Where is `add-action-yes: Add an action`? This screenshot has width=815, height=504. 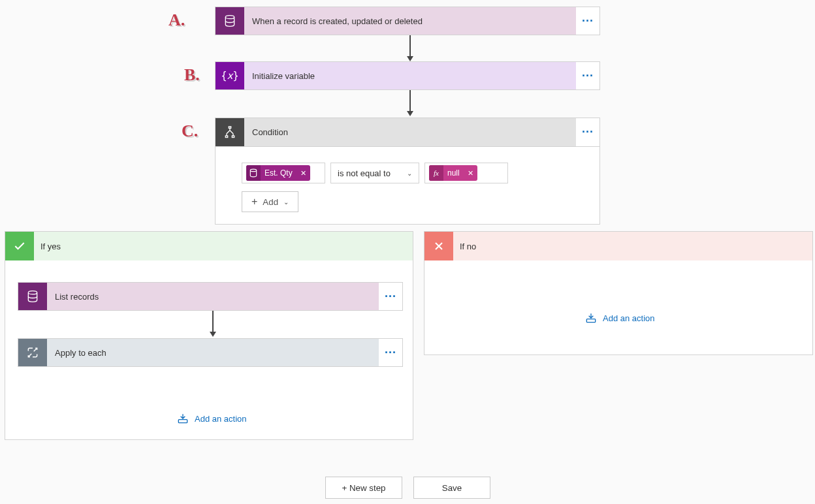
add-action-yes: Add an action is located at coordinates (212, 418).